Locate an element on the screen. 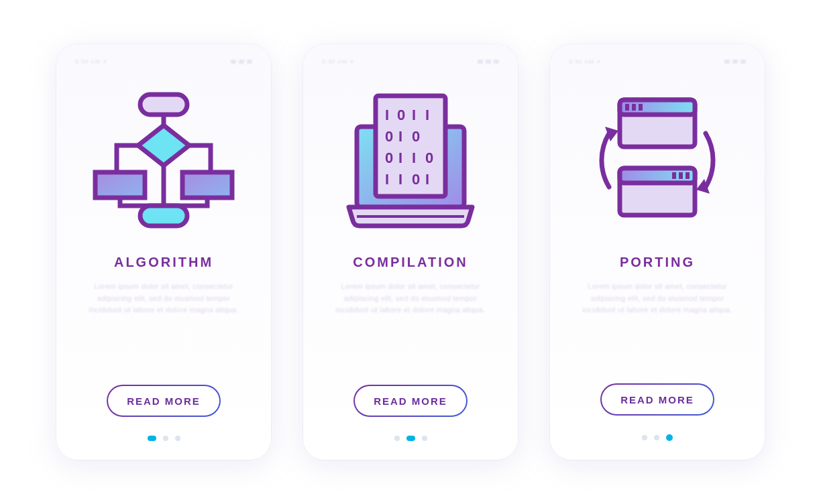 The width and height of the screenshot is (821, 504). card-title: ALGORITHM is located at coordinates (164, 263).